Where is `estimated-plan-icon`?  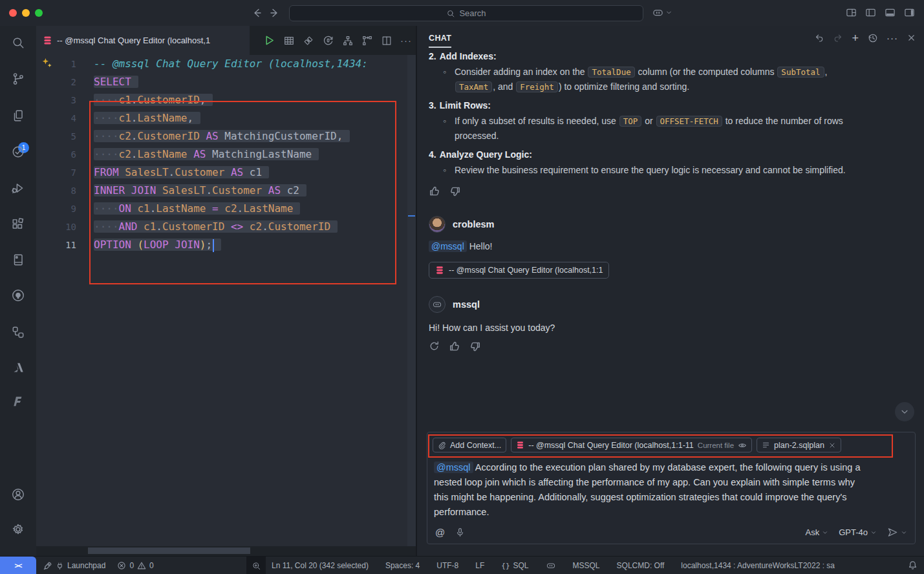 estimated-plan-icon is located at coordinates (348, 41).